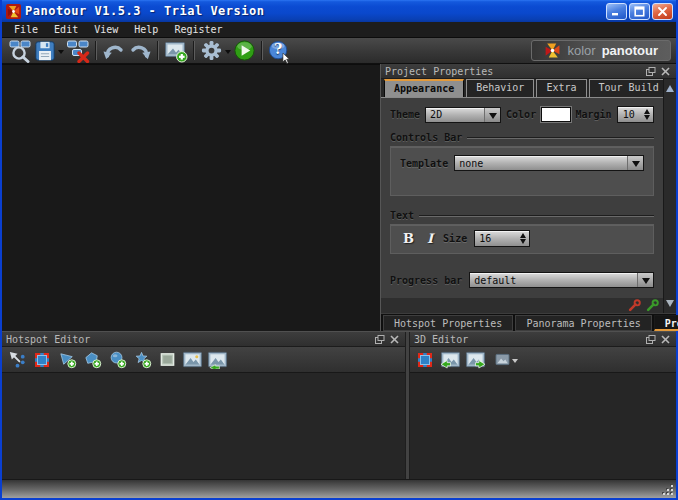  I want to click on 3d-selection-tool-button, so click(425, 360).